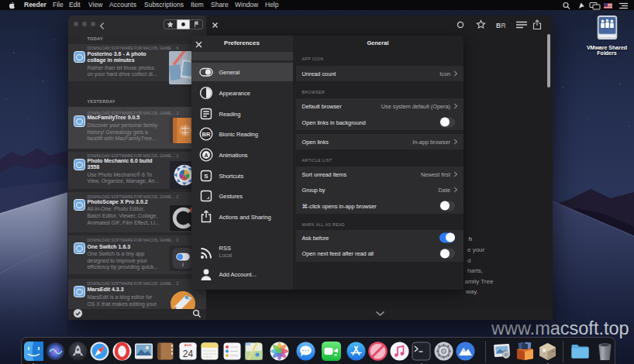 The image size is (634, 364). Describe the element at coordinates (498, 26) in the screenshot. I see `svg-text: B` at that location.